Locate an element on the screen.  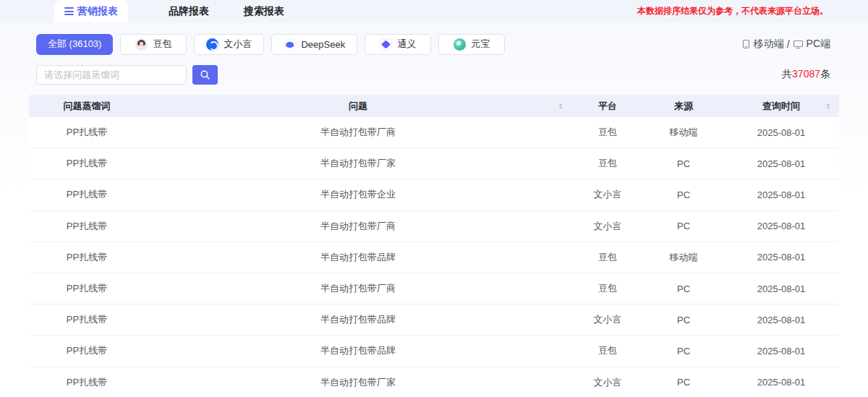
table-row: PP扎线带 半自动打包带企业 文小言 PC 2025-08-01 is located at coordinates (434, 195).